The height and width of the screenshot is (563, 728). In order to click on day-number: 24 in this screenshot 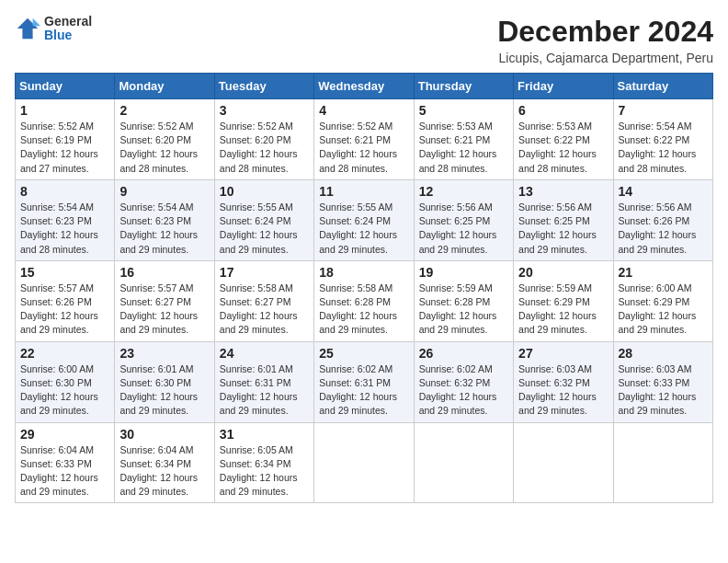, I will do `click(265, 353)`.